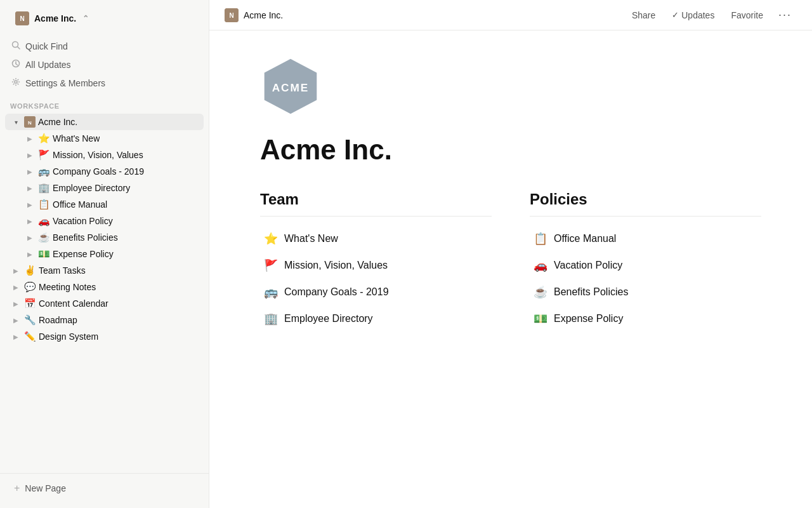 This screenshot has width=812, height=508. I want to click on updates-label: Updates, so click(698, 15).